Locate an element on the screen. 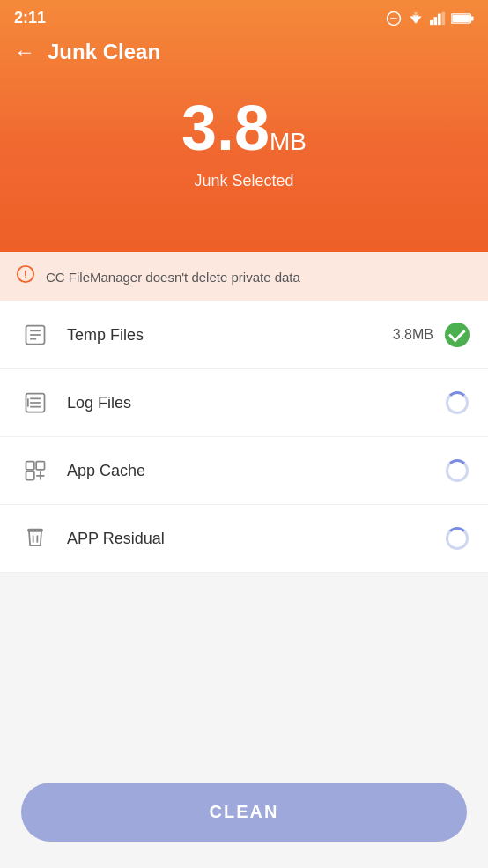  signal-icon is located at coordinates (438, 19).